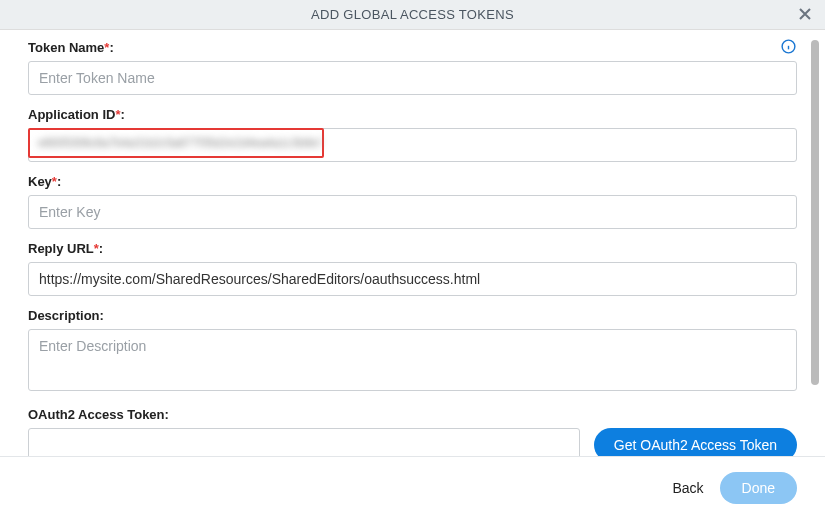 Image resolution: width=825 pixels, height=518 pixels. Describe the element at coordinates (412, 268) in the screenshot. I see `reply-url-field: Reply URL*:` at that location.